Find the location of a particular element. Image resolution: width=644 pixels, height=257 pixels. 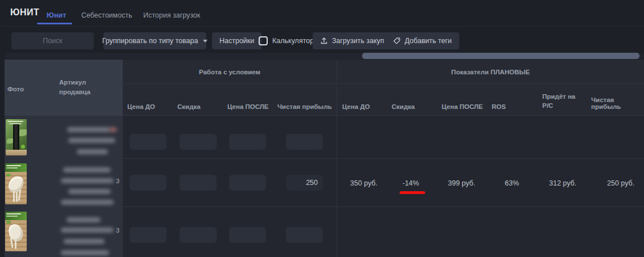

col-cond-profit: Чистая прибыль is located at coordinates (307, 100).